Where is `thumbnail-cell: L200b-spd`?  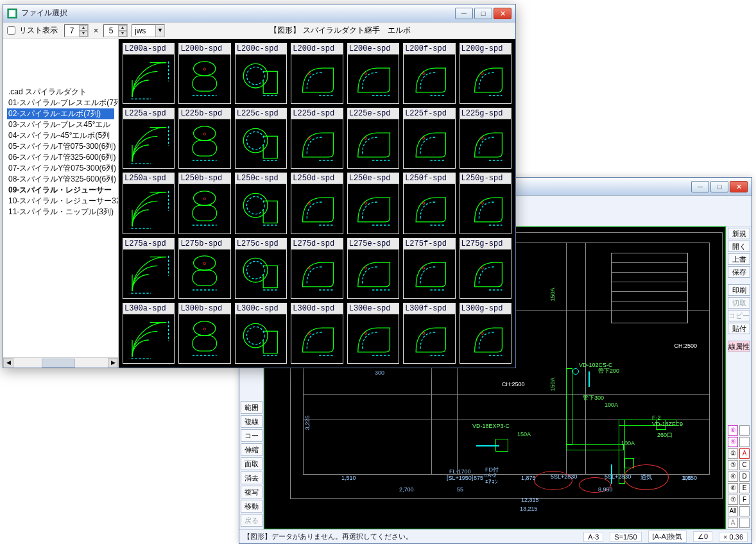 thumbnail-cell: L200b-spd is located at coordinates (204, 73).